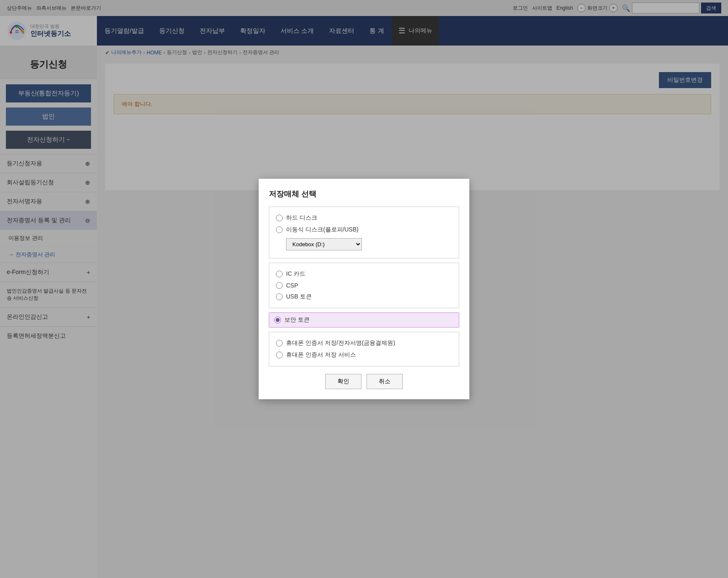 The image size is (728, 578). Describe the element at coordinates (364, 194) in the screenshot. I see `modal-title: 저장매체 선택` at that location.